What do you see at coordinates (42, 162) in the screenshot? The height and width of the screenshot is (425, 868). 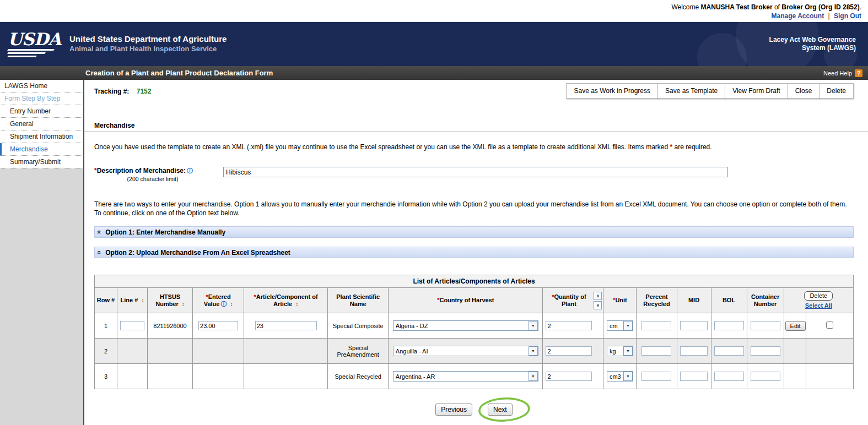 I see `sidebar-item-summary-submit: Summary/Submit` at bounding box center [42, 162].